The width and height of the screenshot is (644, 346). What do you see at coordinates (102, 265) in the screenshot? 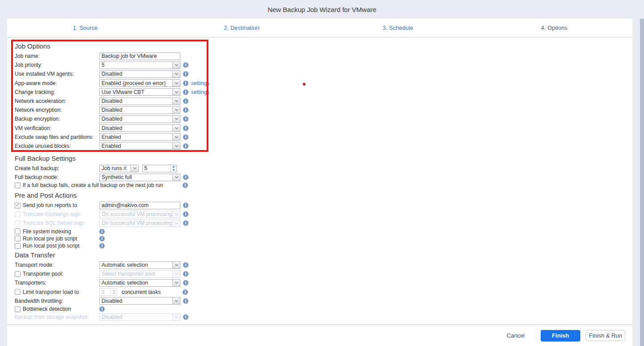
I see `row-transport-mode: Transport mode: Automatic selection` at bounding box center [102, 265].